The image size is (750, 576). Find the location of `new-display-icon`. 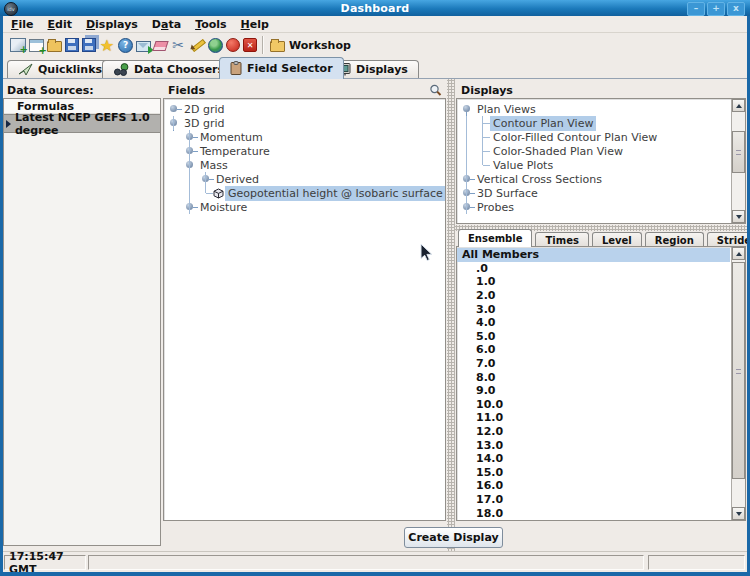

new-display-icon is located at coordinates (18, 45).